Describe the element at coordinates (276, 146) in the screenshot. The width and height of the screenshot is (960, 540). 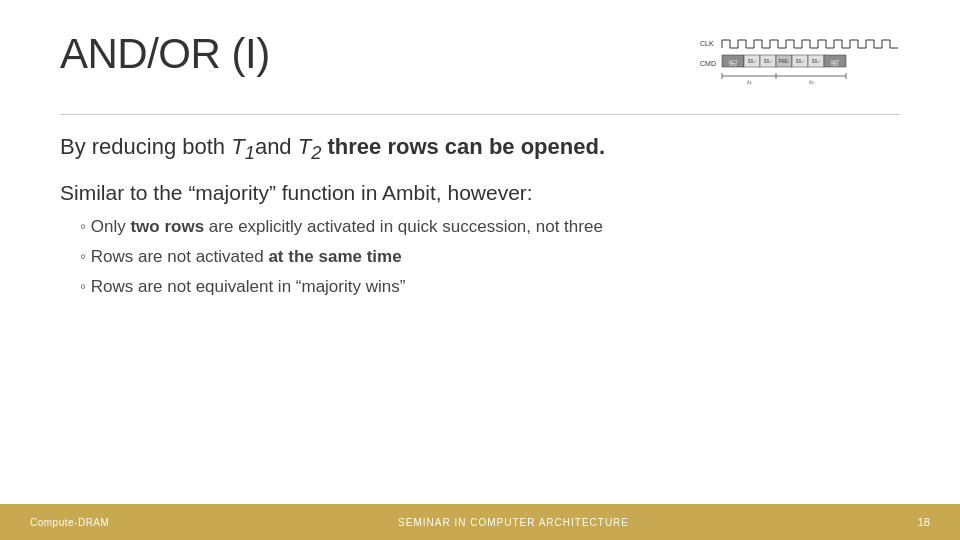
I see `main-middle: and` at that location.